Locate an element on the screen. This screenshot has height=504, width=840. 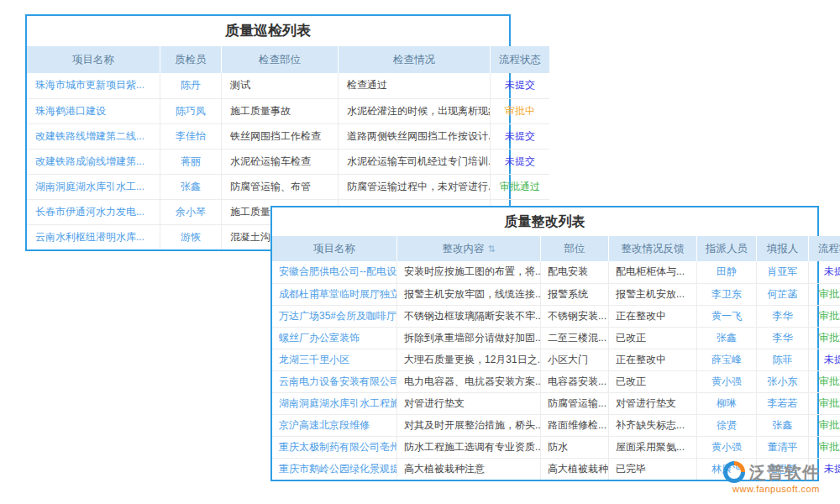
cell-project: 湖南洞庭湖水库引水工... is located at coordinates (94, 186).